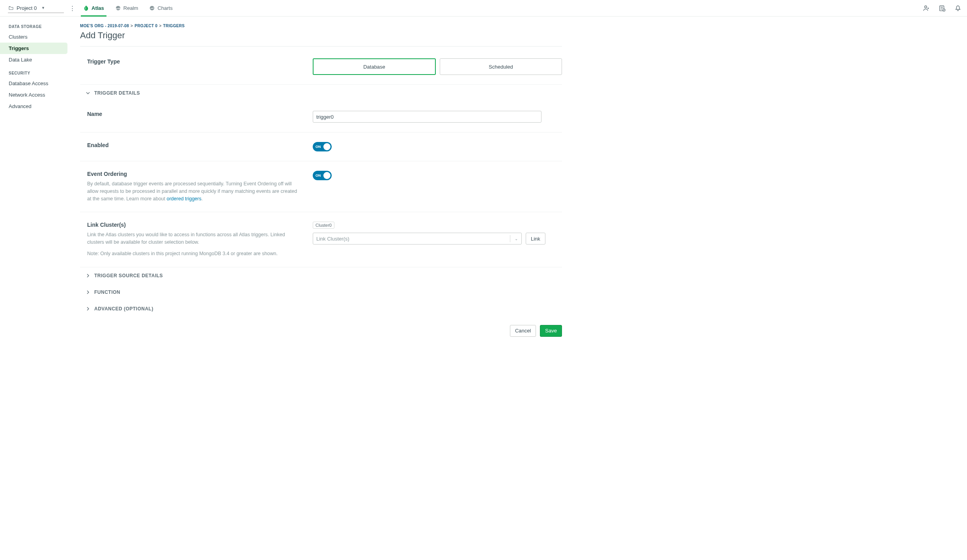 This screenshot has height=560, width=967. I want to click on section-advanced: ADVANCED (OPTIONAL), so click(321, 309).